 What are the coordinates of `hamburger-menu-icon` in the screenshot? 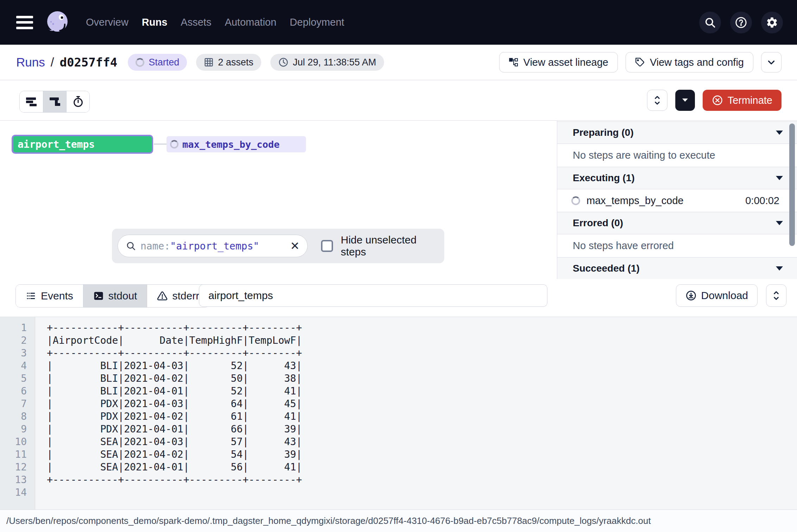 It's located at (25, 23).